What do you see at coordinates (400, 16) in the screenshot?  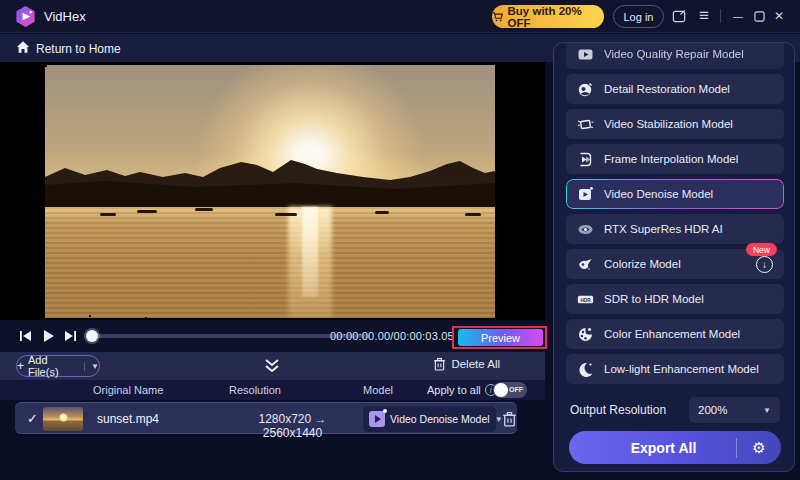 I see `title-bar: VidHex Buy with 20% OFF Log in ≡ —` at bounding box center [400, 16].